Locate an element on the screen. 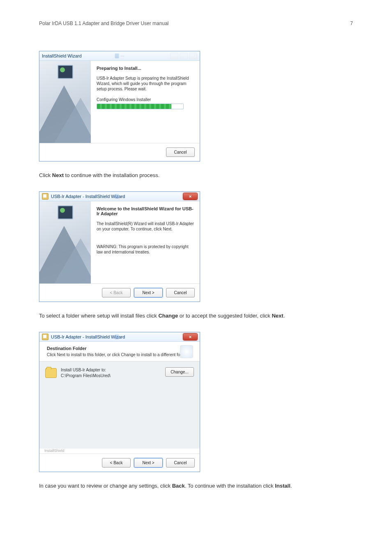 The image size is (392, 555). dialog-body-1: The InstallShield(R) Wizard will install… is located at coordinates (145, 226).